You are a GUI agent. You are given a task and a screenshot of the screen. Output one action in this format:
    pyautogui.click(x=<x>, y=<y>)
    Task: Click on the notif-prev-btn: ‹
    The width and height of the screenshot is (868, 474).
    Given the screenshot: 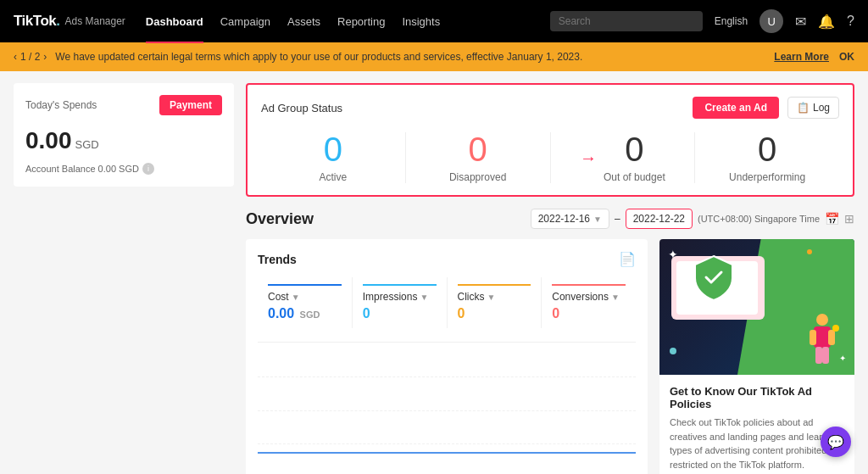 What is the action you would take?
    pyautogui.click(x=15, y=57)
    